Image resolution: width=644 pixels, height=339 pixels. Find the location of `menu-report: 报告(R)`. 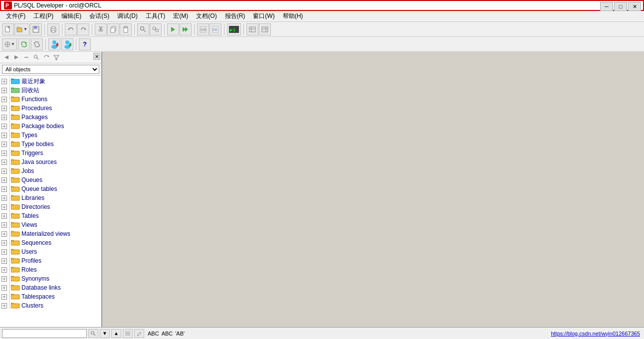

menu-report: 报告(R) is located at coordinates (235, 16).